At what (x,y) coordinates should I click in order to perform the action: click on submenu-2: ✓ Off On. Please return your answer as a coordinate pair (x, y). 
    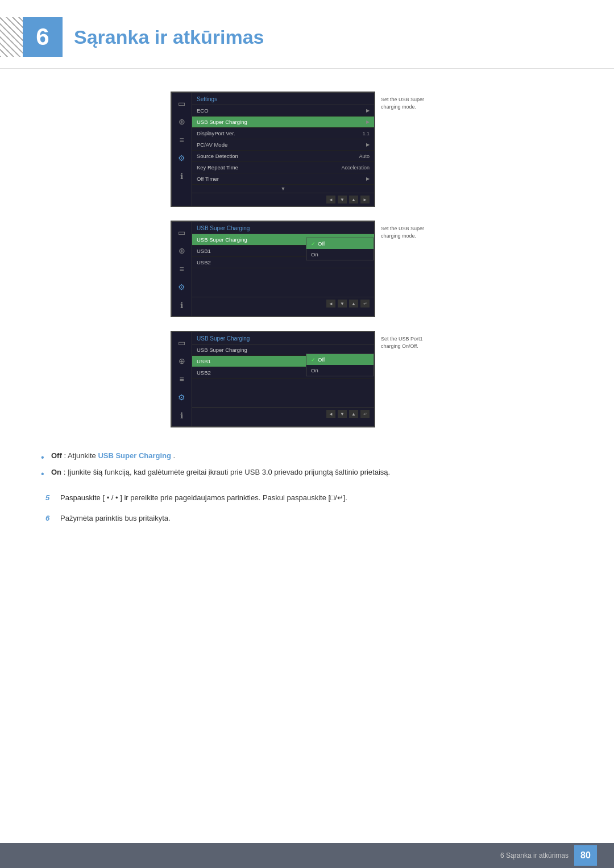
    Looking at the image, I should click on (340, 249).